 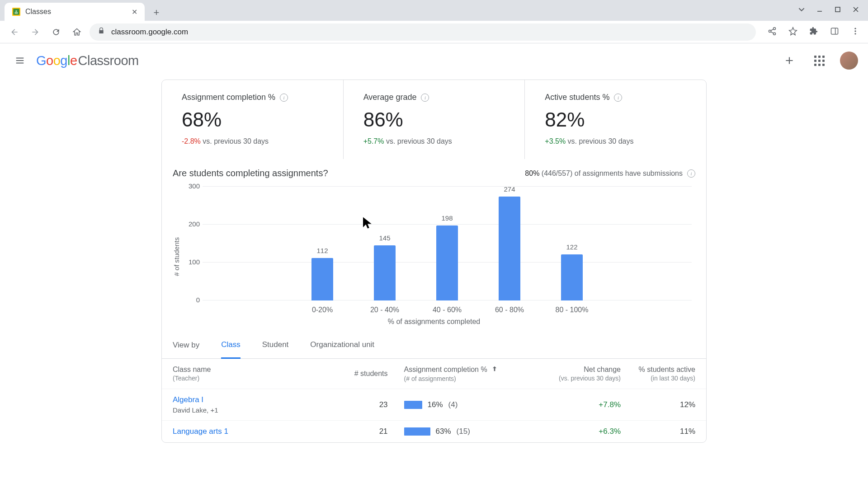 I want to click on bar-value-label: 145, so click(x=385, y=238).